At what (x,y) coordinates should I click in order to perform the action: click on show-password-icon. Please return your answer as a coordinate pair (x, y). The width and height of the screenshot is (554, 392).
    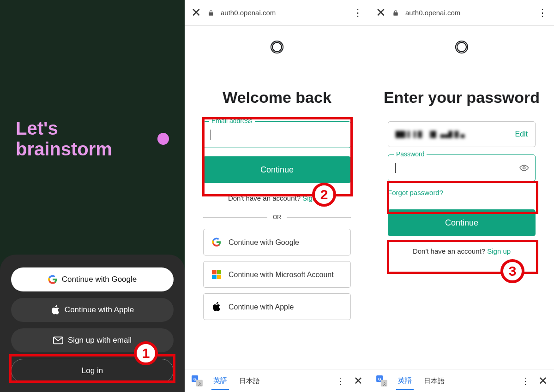
    Looking at the image, I should click on (524, 168).